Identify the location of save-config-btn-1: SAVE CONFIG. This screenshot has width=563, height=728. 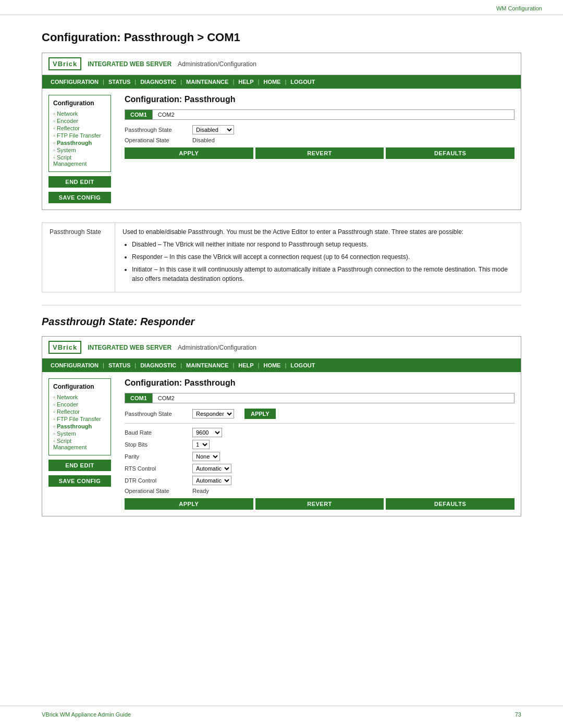
(80, 198).